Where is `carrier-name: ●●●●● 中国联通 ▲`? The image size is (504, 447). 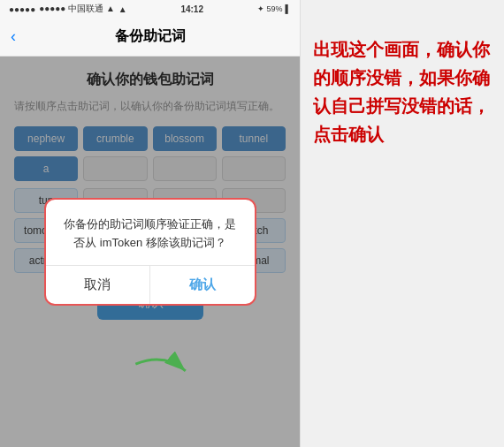 carrier-name: ●●●●● 中国联通 ▲ is located at coordinates (77, 9).